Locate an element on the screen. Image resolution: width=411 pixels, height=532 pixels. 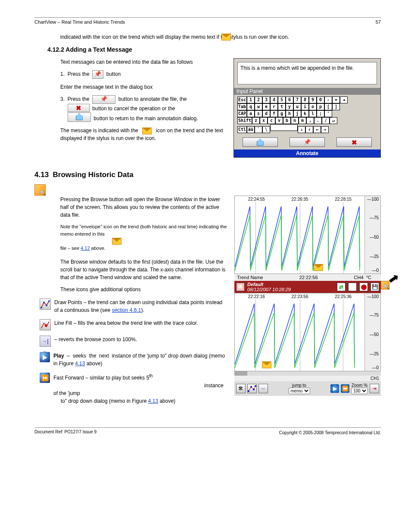
scrollbar is located at coordinates (308, 373).